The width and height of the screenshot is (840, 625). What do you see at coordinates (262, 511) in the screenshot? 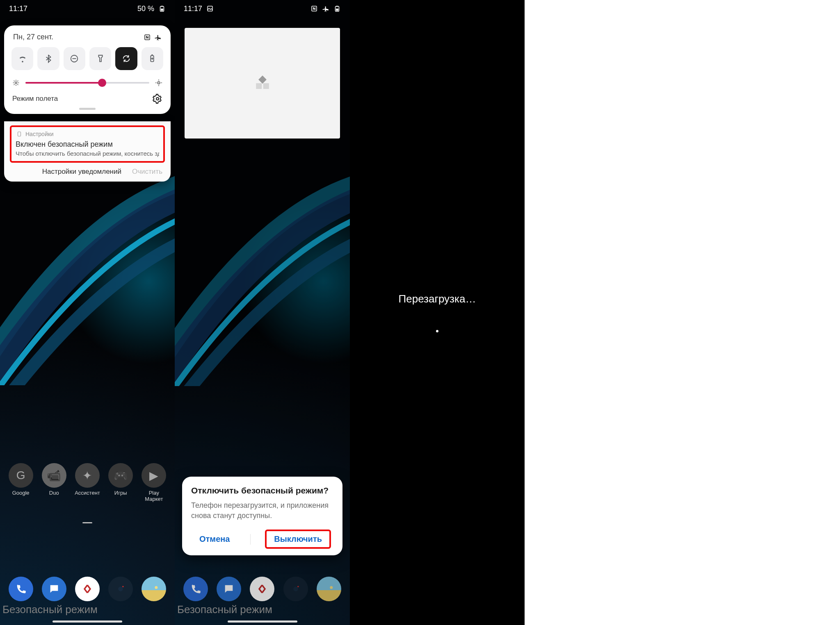
I see `dialog-body: Телефон перезагрузится, и приложения сно…` at bounding box center [262, 511].